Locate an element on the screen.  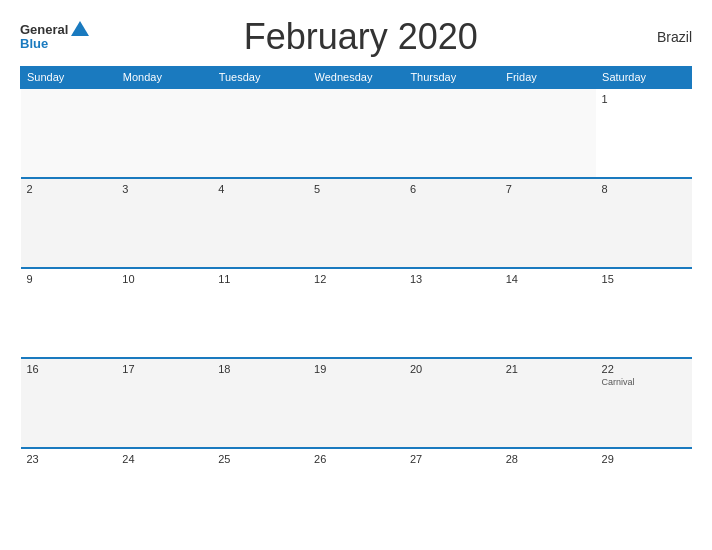
day-number: 21 is located at coordinates (548, 369).